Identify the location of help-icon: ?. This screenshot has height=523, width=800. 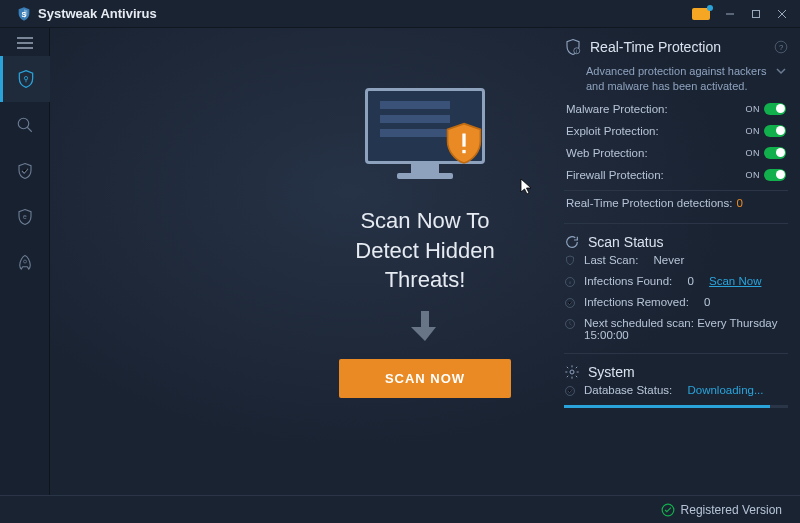
(781, 47).